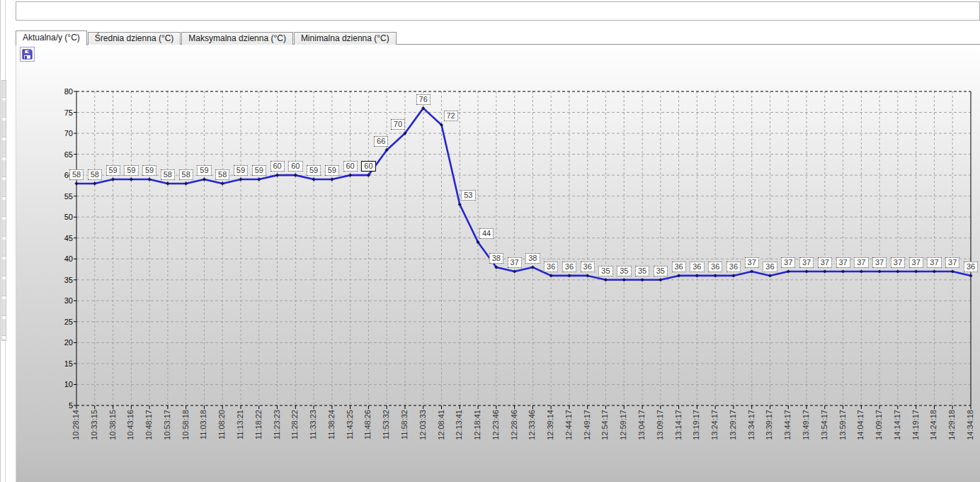 The height and width of the screenshot is (482, 980). Describe the element at coordinates (277, 432) in the screenshot. I see `x-axis-label: 11:23:23` at that location.